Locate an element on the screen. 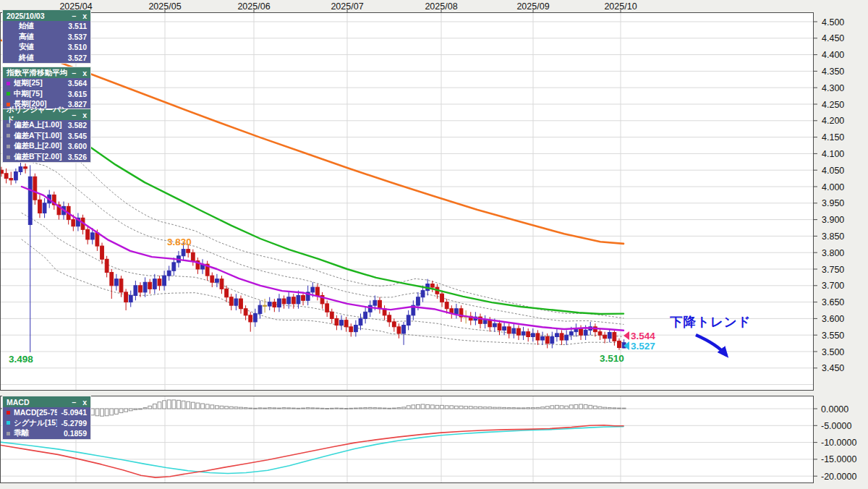 The image size is (868, 489). row-label: 偏差A上[1.00] is located at coordinates (39, 125).